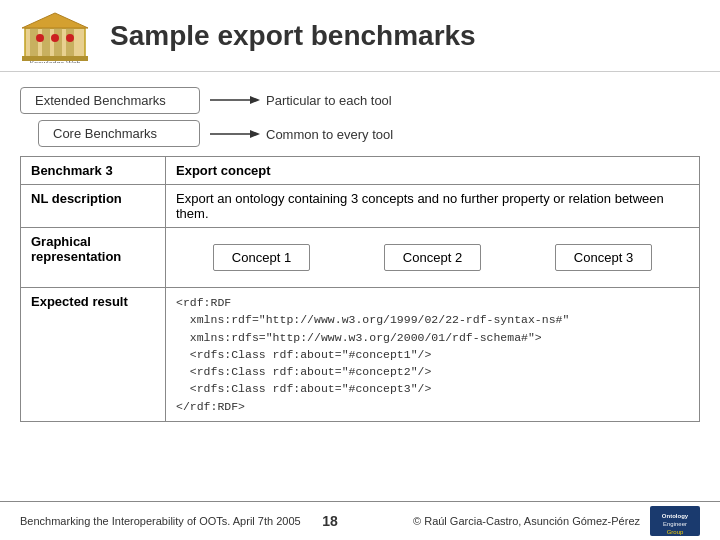  Describe the element at coordinates (119, 134) in the screenshot. I see `core-benchmarks-box: Core Benchmarks` at that location.